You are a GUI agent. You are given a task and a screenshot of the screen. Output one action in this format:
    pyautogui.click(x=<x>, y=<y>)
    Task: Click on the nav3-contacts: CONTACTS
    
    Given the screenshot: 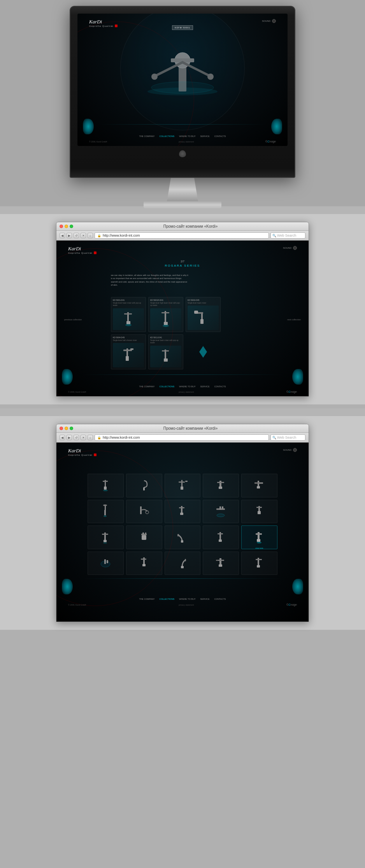 What is the action you would take?
    pyautogui.click(x=220, y=599)
    